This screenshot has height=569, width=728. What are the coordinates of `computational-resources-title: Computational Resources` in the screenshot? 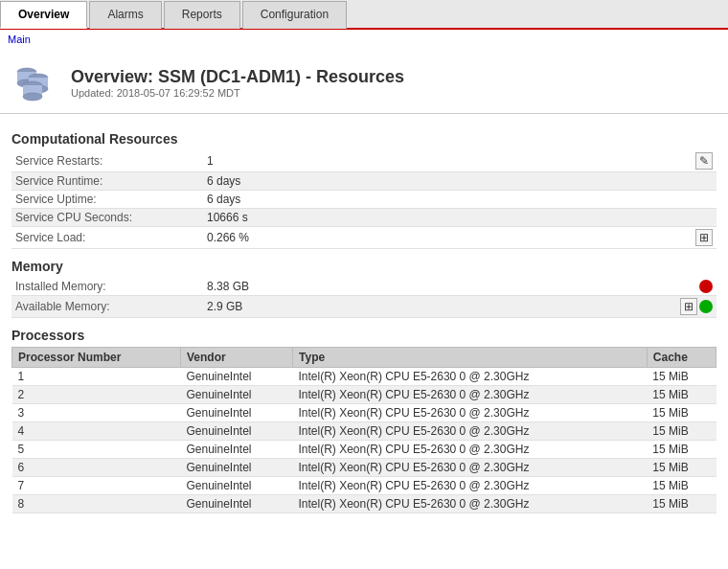 It's located at (364, 139).